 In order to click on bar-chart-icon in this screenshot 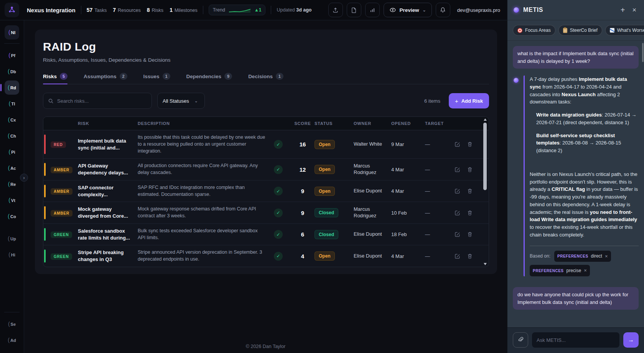, I will do `click(372, 10)`.